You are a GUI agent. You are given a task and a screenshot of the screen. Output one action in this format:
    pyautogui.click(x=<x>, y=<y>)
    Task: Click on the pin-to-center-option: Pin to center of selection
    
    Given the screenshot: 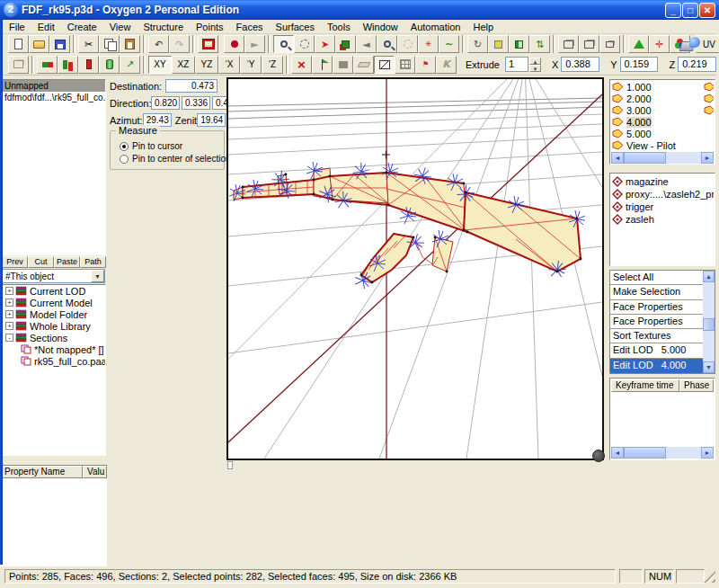 What is the action you would take?
    pyautogui.click(x=167, y=158)
    